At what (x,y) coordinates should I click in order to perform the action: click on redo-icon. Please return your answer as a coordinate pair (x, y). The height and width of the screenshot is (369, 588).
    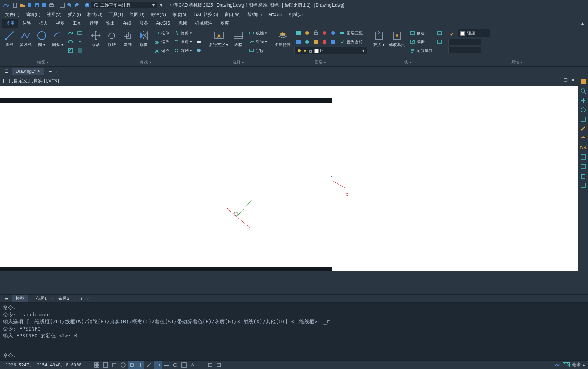
    Looking at the image, I should click on (77, 5).